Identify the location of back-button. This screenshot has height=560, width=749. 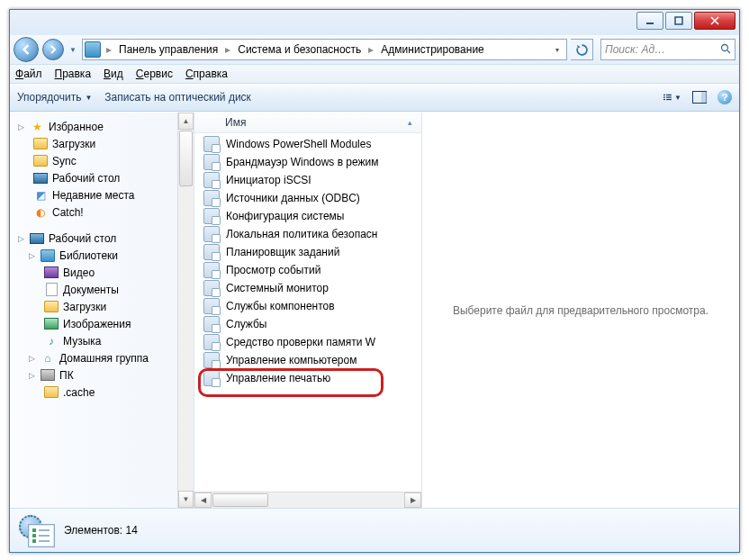
(26, 50).